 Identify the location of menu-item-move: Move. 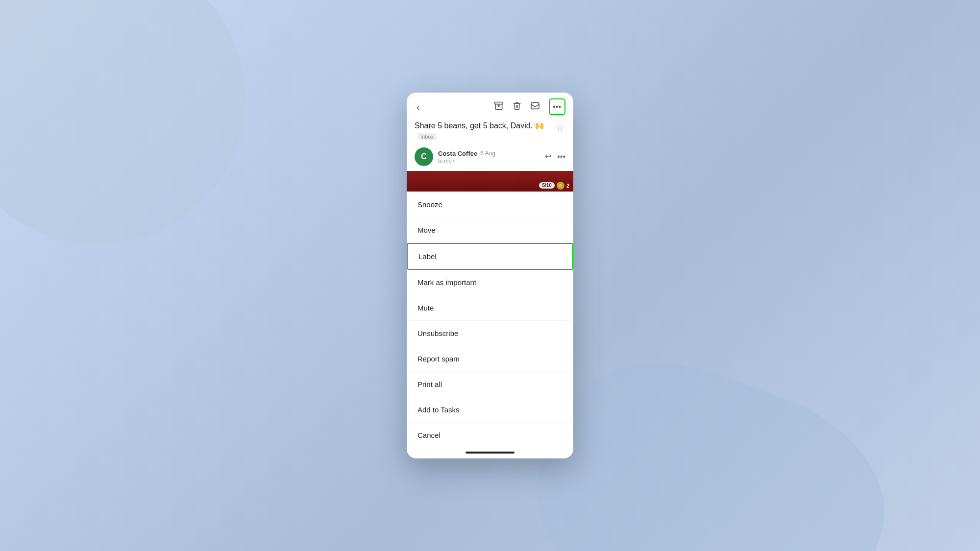
(490, 230).